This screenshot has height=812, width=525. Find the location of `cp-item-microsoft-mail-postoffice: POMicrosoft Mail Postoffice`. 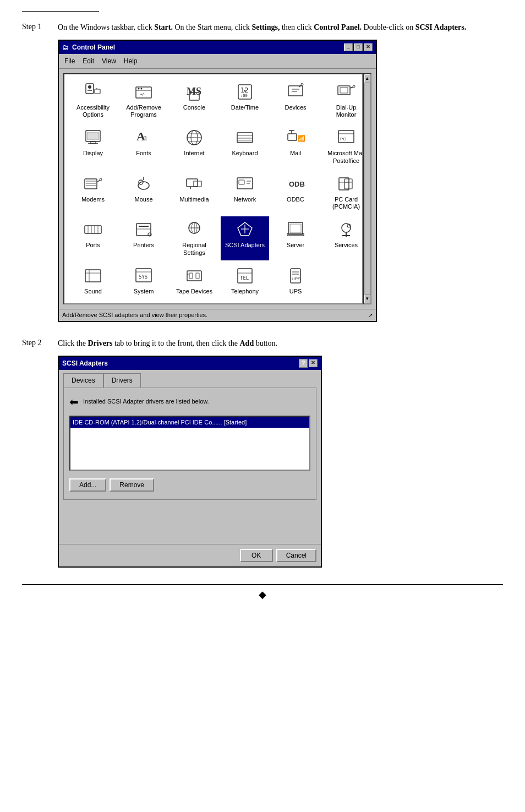

cp-item-microsoft-mail-postoffice: POMicrosoft Mail Postoffice is located at coordinates (342, 146).